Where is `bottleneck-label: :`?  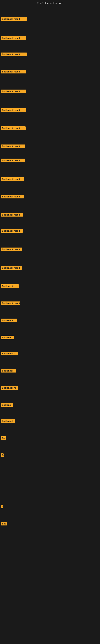 bottleneck-label: : is located at coordinates (2, 506).